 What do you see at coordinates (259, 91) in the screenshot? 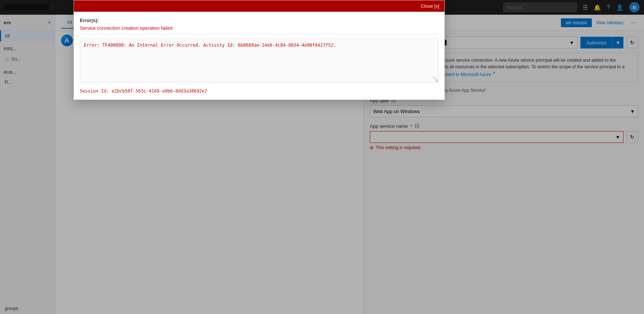
I see `modal-session: Session Id: e2bcb58f-563c-4169-a9b6-8dd3…` at bounding box center [259, 91].